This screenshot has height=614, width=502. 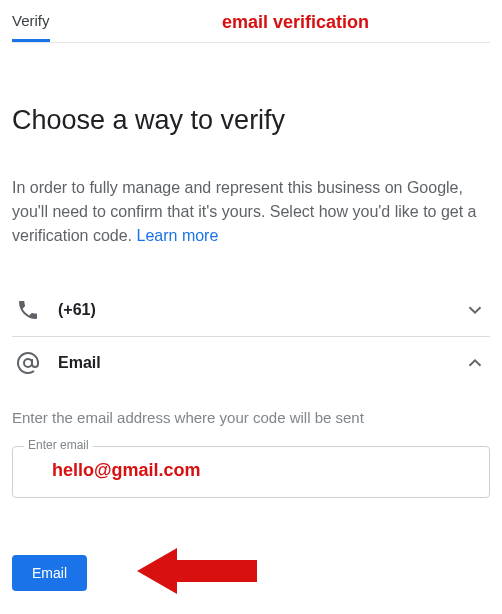 What do you see at coordinates (475, 363) in the screenshot?
I see `chevron-up-icon` at bounding box center [475, 363].